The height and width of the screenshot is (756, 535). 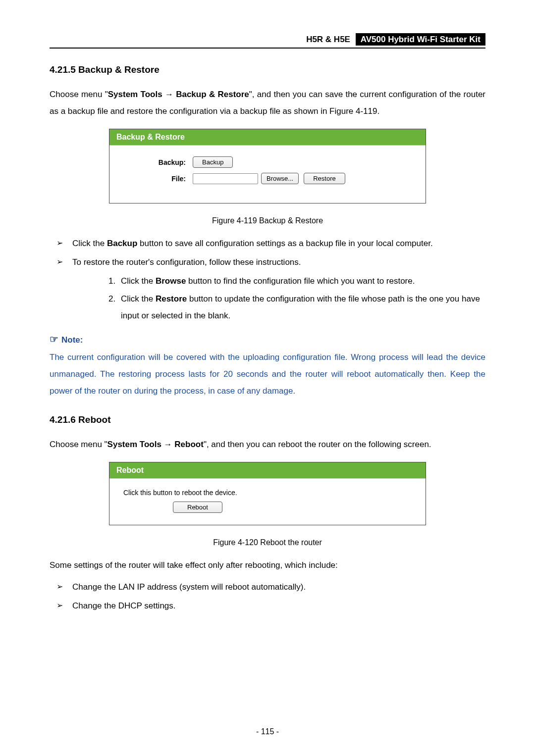 I want to click on section-title-reboot: 4.21.6 Reboot, so click(x=268, y=420).